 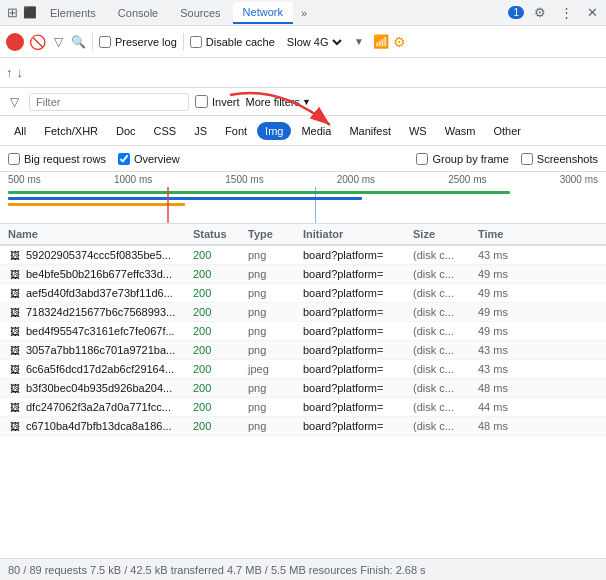 What do you see at coordinates (158, 13) in the screenshot?
I see `tab-bar-left: ⊞ ⬛ Elements Console Sources Network »` at bounding box center [158, 13].